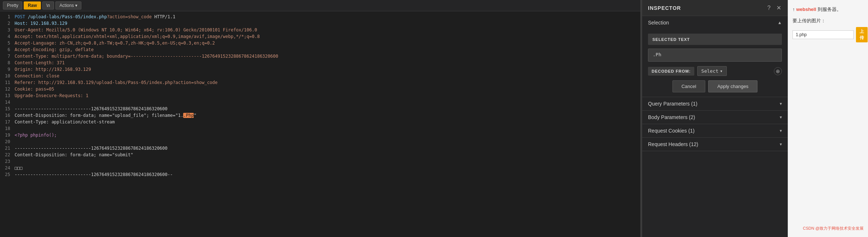 Image resolution: width=868 pixels, height=237 pixels. I want to click on table-row: 1POST /upload-labs/Pass-05/index.php?act…, so click(320, 18).